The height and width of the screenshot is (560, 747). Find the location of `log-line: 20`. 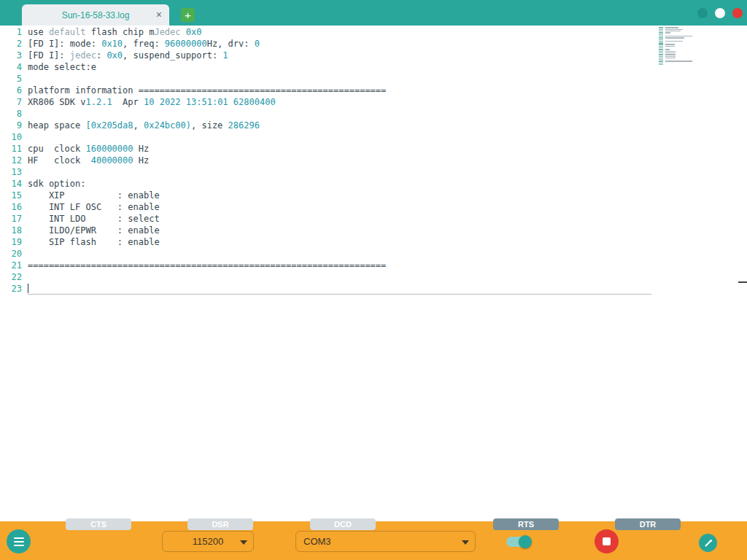

log-line: 20 is located at coordinates (327, 254).